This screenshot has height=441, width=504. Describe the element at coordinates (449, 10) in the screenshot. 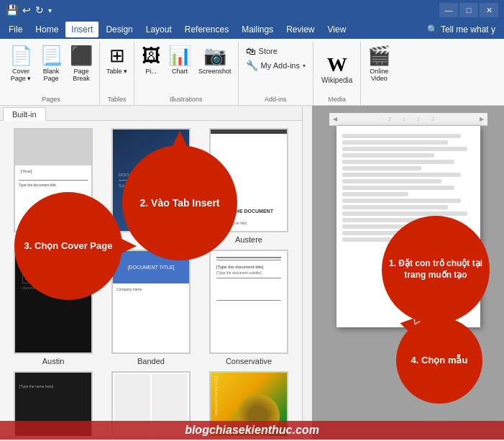

I see `minimize-button: —` at that location.